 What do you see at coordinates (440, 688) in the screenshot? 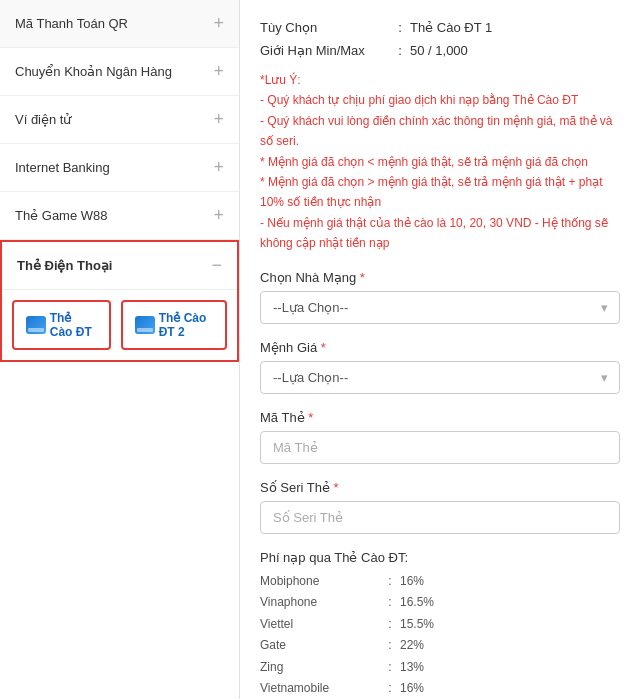
I see `fee-row-5: Vietnamobile : 16%` at bounding box center [440, 688].